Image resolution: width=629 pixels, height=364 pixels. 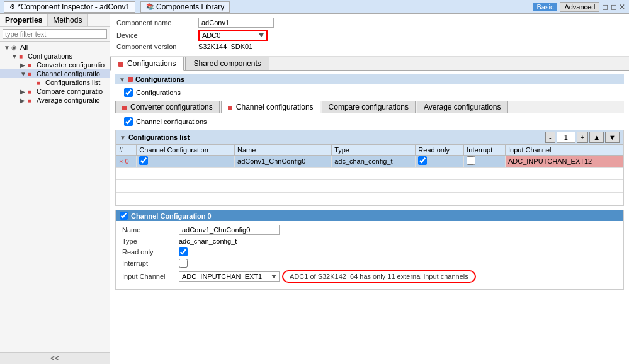 What do you see at coordinates (370, 93) in the screenshot?
I see `configurations-checkbox-row: Configurations` at bounding box center [370, 93].